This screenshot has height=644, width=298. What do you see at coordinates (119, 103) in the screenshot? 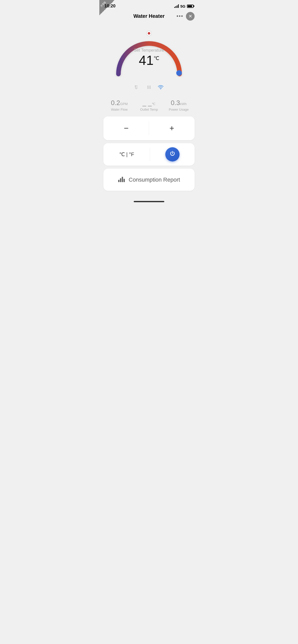
I see `stat-water-flow-value: 0.2GPM` at bounding box center [119, 103].